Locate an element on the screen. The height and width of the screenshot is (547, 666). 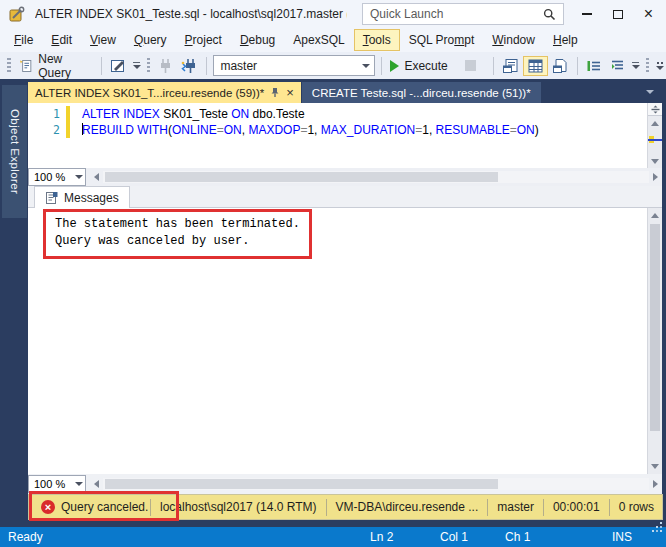
chevron-down-icon is located at coordinates (78, 177).